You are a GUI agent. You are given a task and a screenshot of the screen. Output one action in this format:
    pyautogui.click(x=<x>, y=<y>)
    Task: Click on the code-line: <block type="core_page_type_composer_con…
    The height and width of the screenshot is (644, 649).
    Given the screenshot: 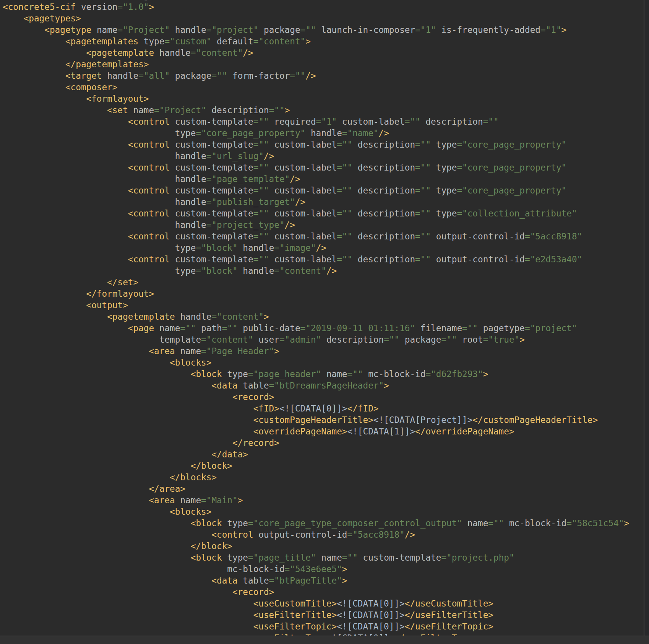 What is the action you would take?
    pyautogui.click(x=323, y=523)
    